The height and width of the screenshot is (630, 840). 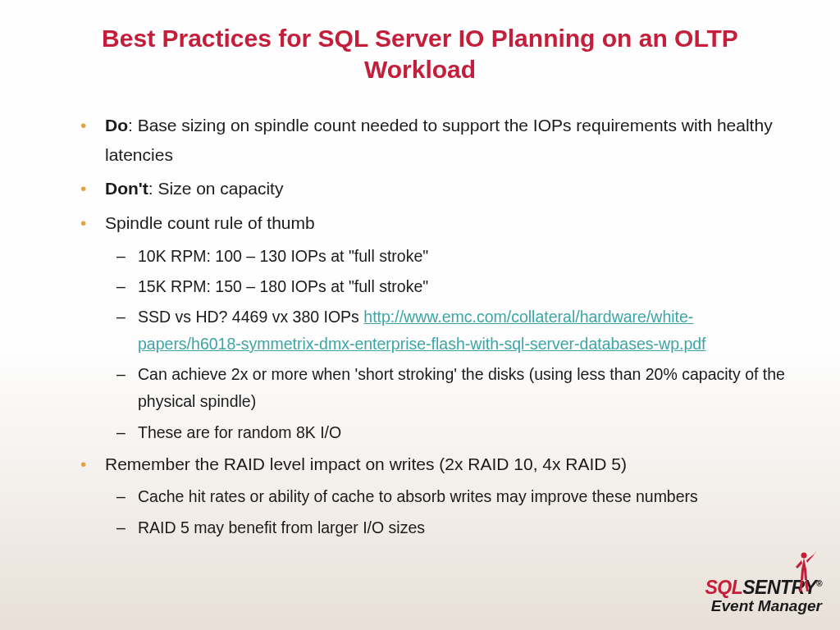 What do you see at coordinates (432, 464) in the screenshot?
I see `bullet-raid: Remember the RAID level impact on writes…` at bounding box center [432, 464].